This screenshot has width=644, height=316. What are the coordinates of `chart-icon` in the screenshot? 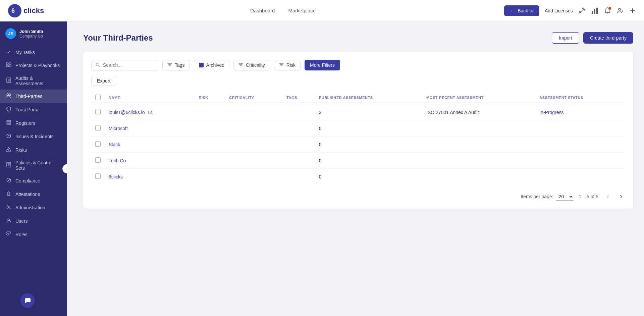 It's located at (595, 11).